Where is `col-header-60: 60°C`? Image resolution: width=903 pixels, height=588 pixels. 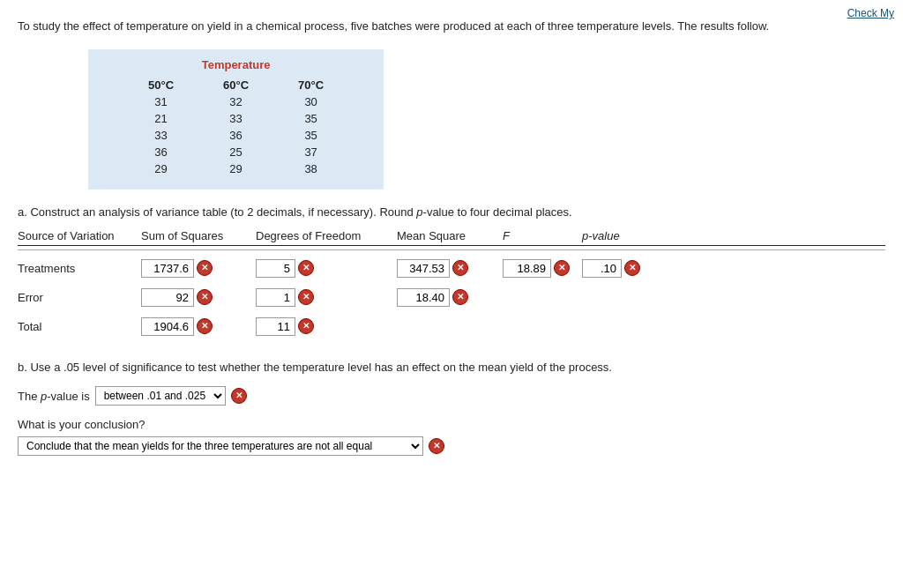 col-header-60: 60°C is located at coordinates (236, 85).